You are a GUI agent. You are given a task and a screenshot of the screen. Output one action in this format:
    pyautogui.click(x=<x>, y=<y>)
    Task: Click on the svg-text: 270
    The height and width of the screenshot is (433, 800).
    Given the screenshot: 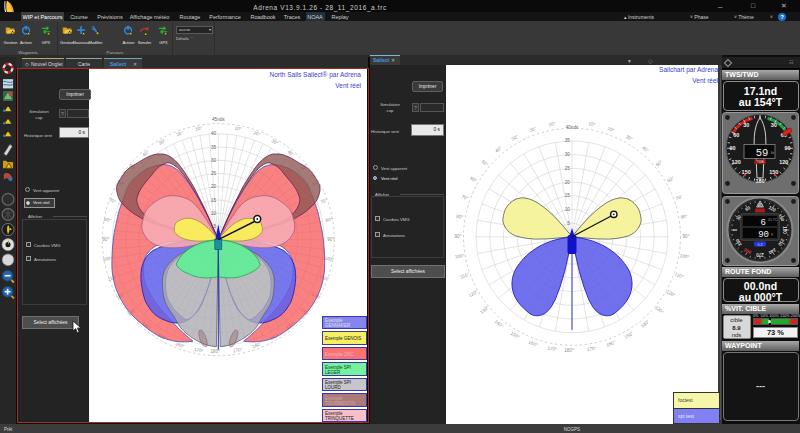 What is the action you would take?
    pyautogui.click(x=760, y=254)
    